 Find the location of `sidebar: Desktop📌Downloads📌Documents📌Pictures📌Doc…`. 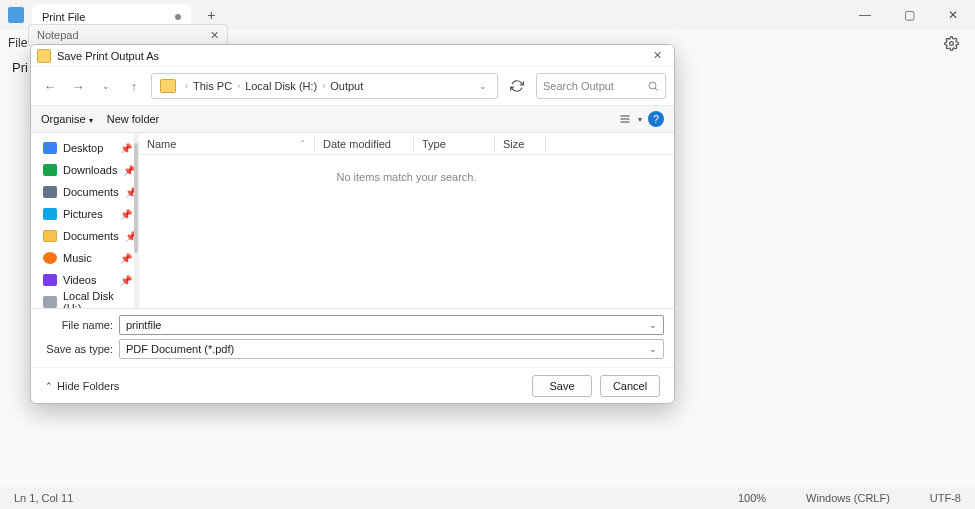

sidebar: Desktop📌Downloads📌Documents📌Pictures📌Doc… is located at coordinates (85, 220).